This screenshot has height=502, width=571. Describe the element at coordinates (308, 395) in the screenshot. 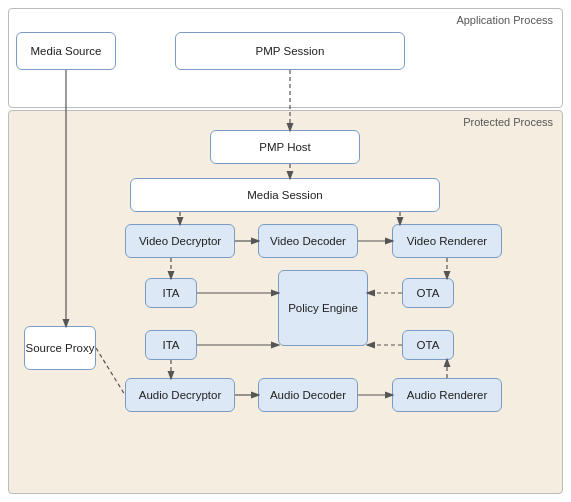

I see `audio-decoder-box: Audio Decoder` at that location.